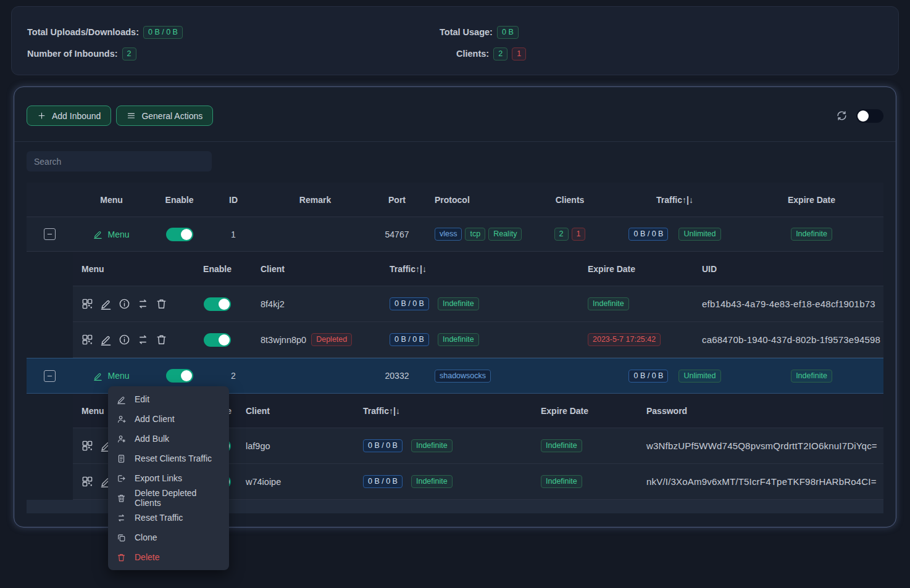 Image resolution: width=910 pixels, height=588 pixels. What do you see at coordinates (158, 478) in the screenshot?
I see `menu-item-label: Export Links` at bounding box center [158, 478].